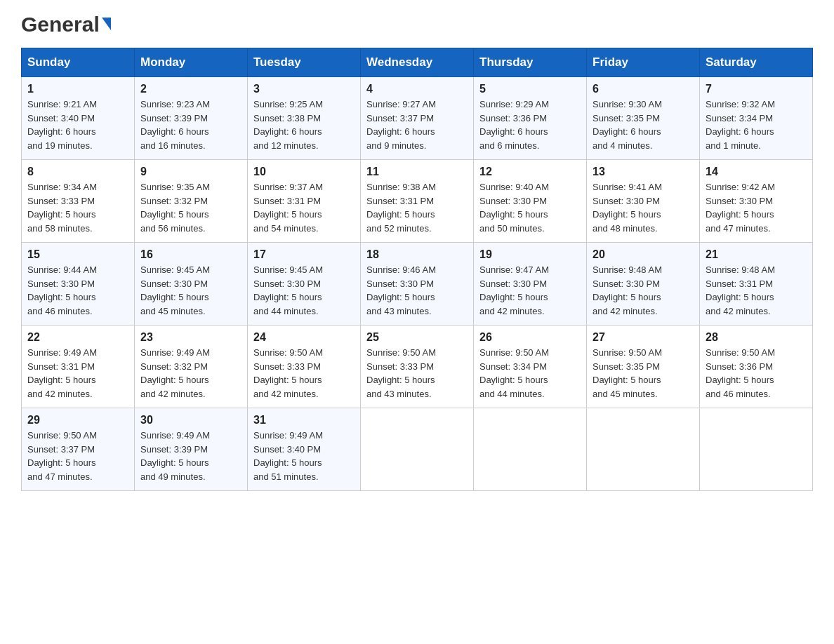  What do you see at coordinates (304, 420) in the screenshot?
I see `day-number: 31` at bounding box center [304, 420].